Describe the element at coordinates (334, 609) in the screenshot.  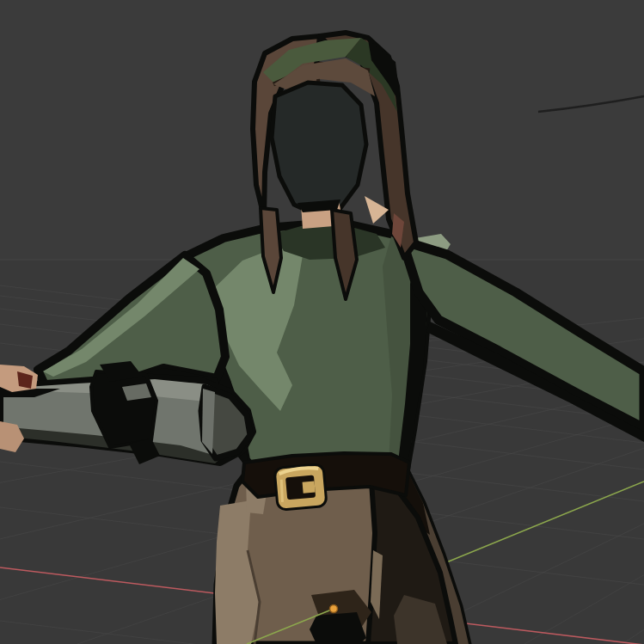
I see `object-origin-dot` at that location.